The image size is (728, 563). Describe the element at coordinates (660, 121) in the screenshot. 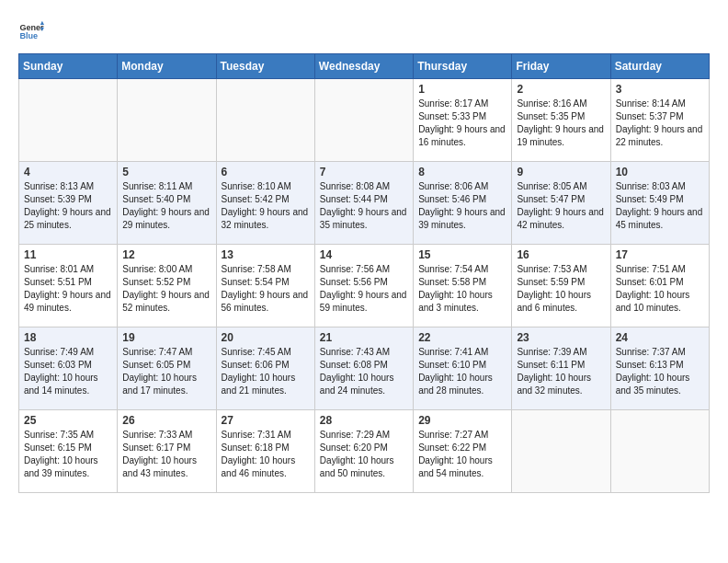

I see `calendar-cell: 3Sunrise: 8:14 AM Sunset: 5:37 PM Daylig…` at that location.